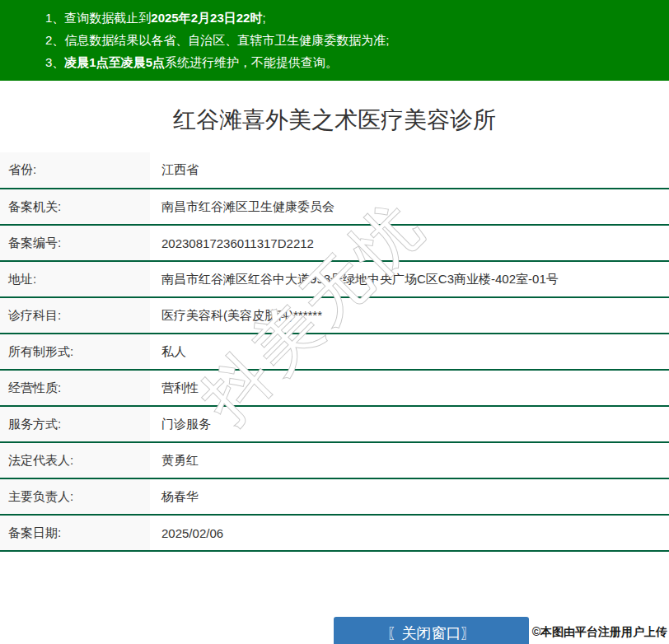  What do you see at coordinates (334, 460) in the screenshot?
I see `table-row: 法定代表人: 黄勇红` at bounding box center [334, 460].